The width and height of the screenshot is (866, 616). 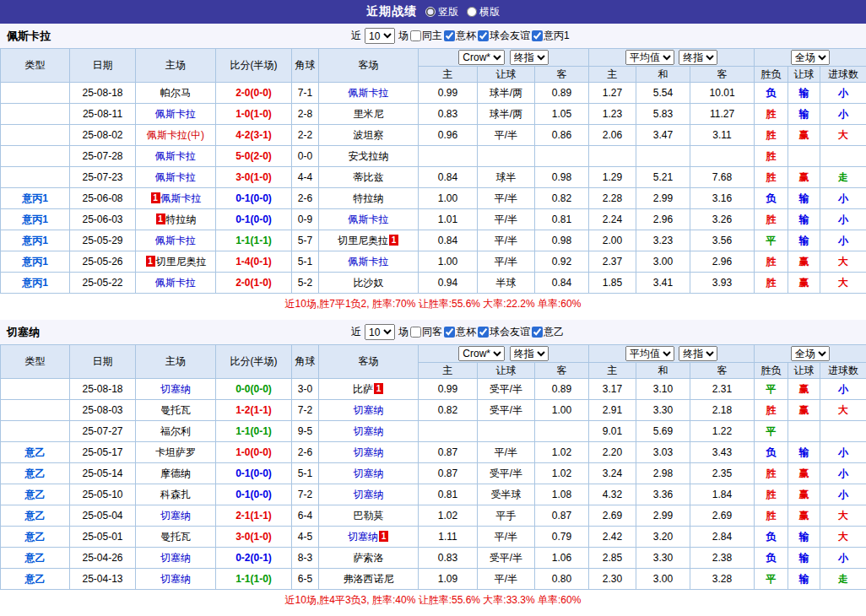 I want to click on euro-away-odds: 2.69, so click(x=723, y=516).